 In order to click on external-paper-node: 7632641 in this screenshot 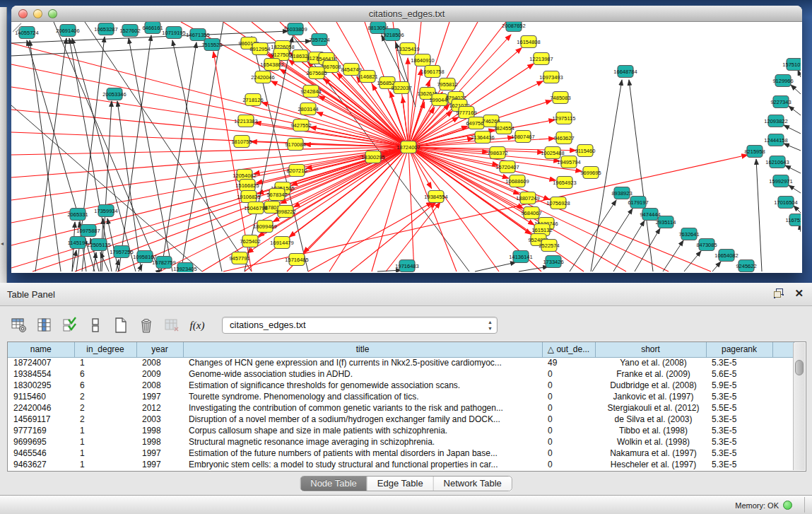, I will do `click(688, 235)`.